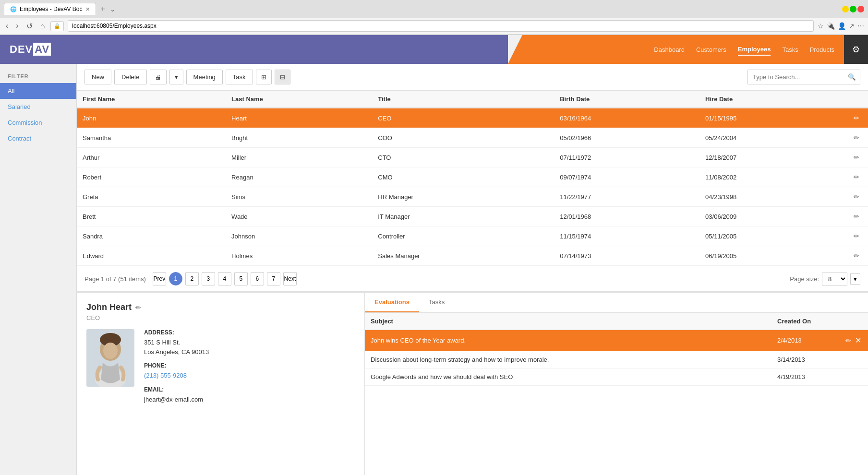 This screenshot has width=868, height=475. I want to click on task-button: Task, so click(239, 77).